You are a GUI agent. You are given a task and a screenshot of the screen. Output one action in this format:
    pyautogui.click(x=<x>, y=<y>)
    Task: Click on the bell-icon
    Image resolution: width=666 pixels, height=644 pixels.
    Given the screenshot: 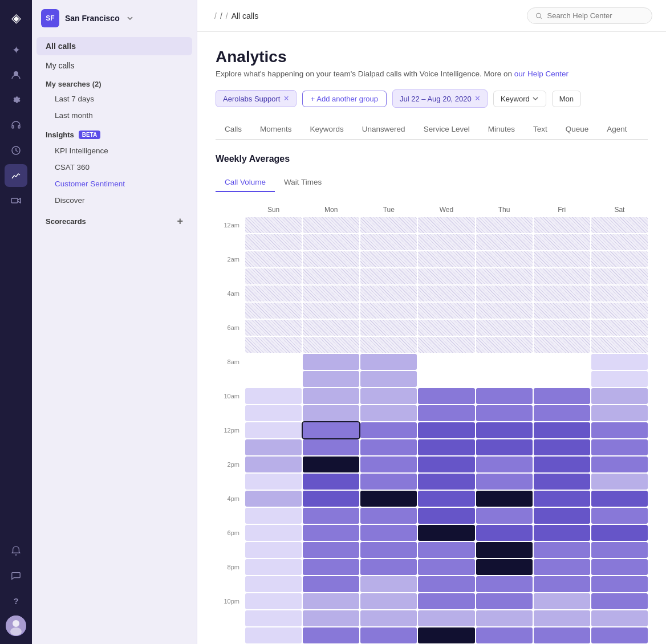 What is the action you would take?
    pyautogui.click(x=16, y=551)
    